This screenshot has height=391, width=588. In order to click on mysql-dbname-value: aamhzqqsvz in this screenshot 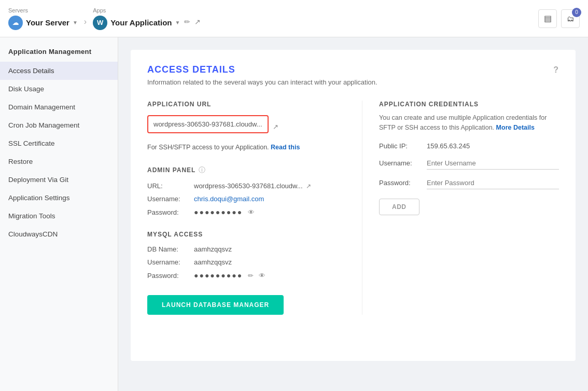, I will do `click(213, 249)`.